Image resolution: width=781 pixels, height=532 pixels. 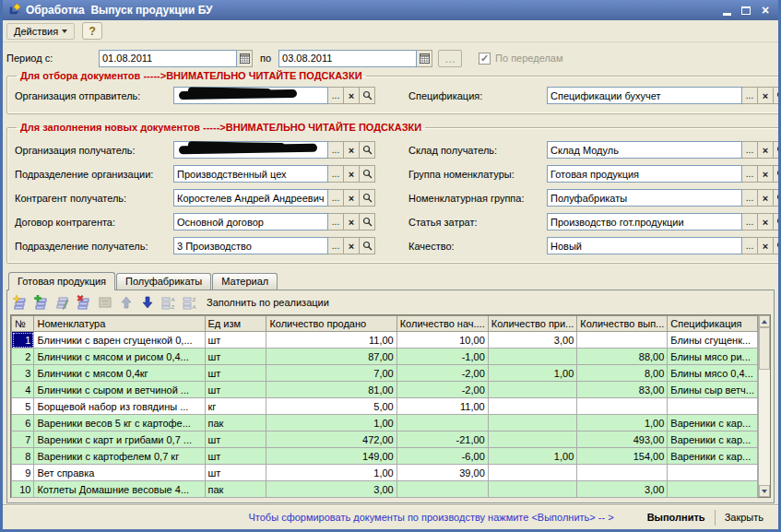 I want to click on cell-sold: 5,00, so click(x=332, y=407).